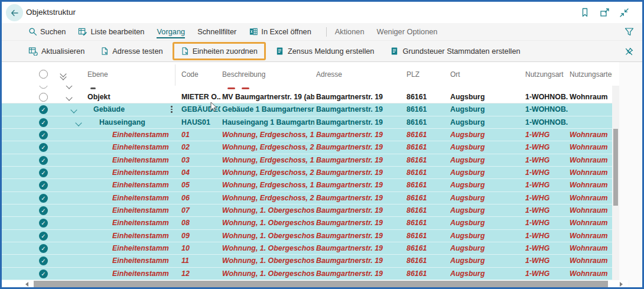 The height and width of the screenshot is (289, 644). I want to click on column-header-ebene: Ebene, so click(98, 74).